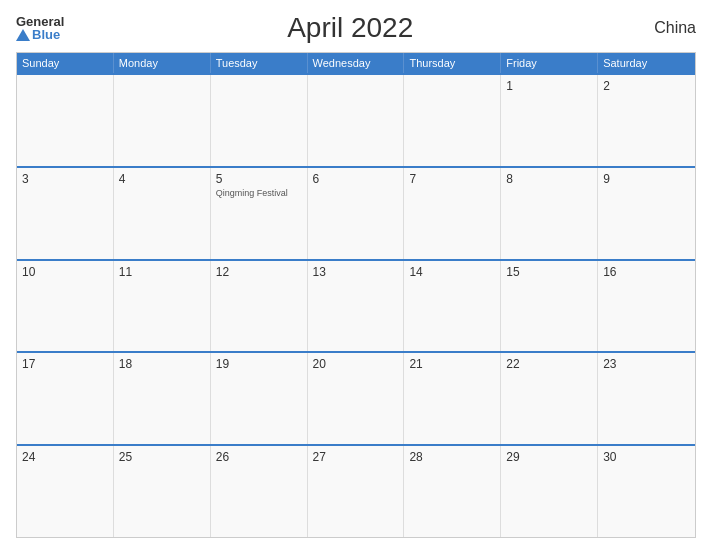  I want to click on day-cell-apr20: 20, so click(356, 398).